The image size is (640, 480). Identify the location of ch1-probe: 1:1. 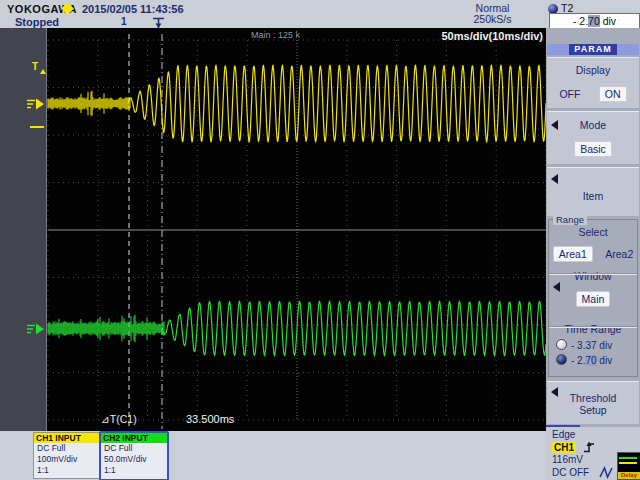
(66, 470).